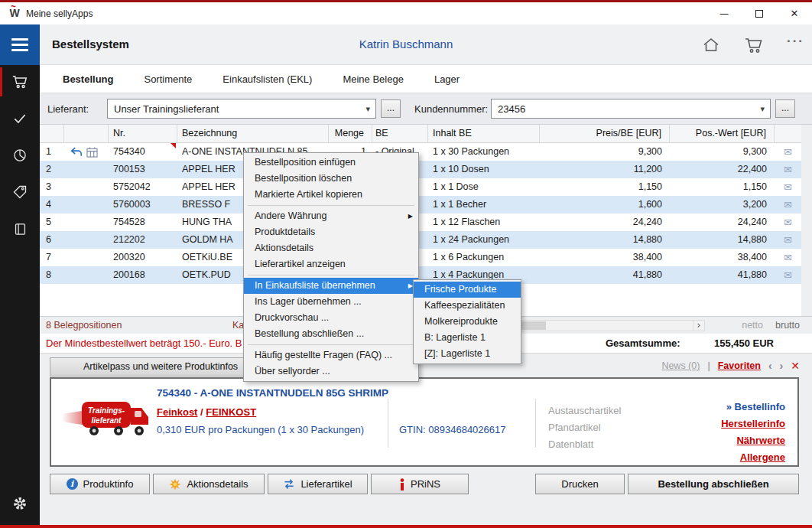 The image size is (812, 528). What do you see at coordinates (177, 412) in the screenshot?
I see `category-link-1: Feinkost` at bounding box center [177, 412].